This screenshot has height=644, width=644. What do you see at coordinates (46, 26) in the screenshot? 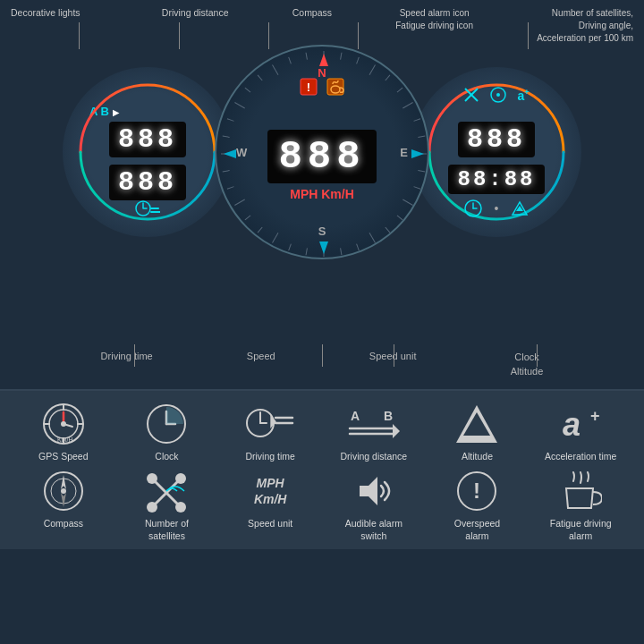
I see `label-decorative-lights: Decorative lights` at bounding box center [46, 26].